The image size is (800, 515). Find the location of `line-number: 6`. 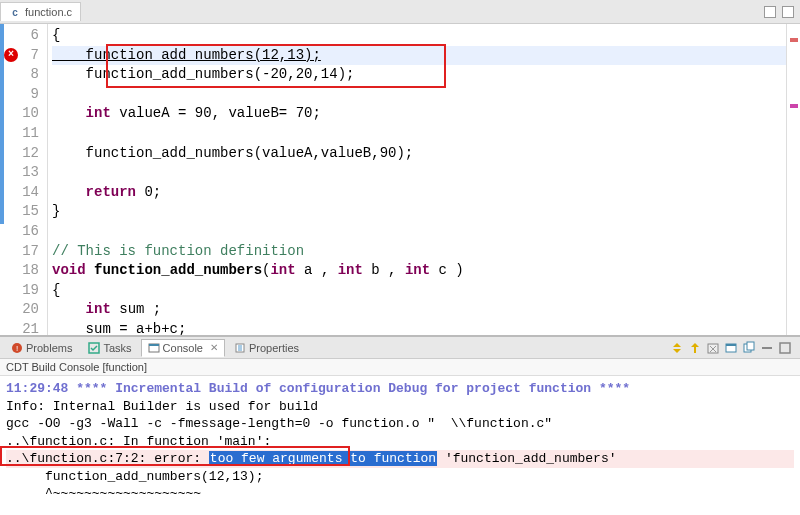

line-number: 6 is located at coordinates (30, 36).